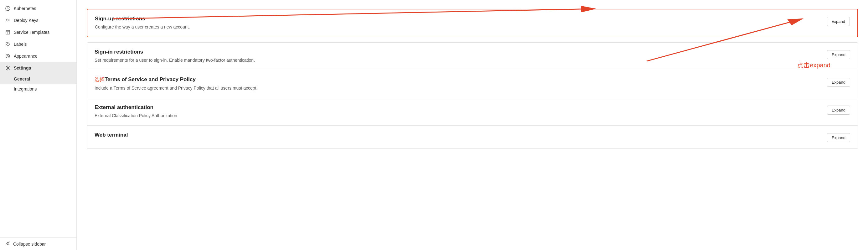  I want to click on sidebar-item-settings-label: Settings, so click(22, 68).